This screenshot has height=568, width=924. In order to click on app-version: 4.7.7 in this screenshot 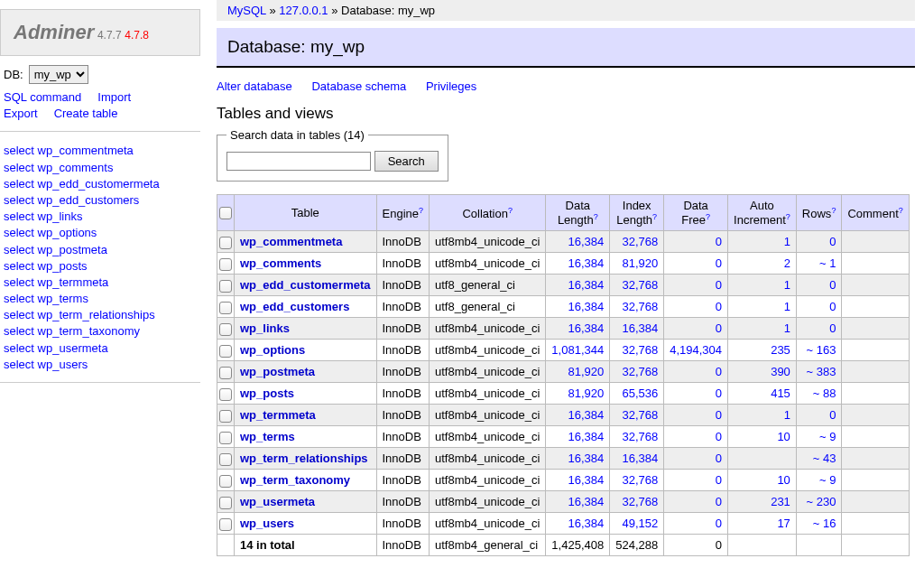, I will do `click(110, 35)`.